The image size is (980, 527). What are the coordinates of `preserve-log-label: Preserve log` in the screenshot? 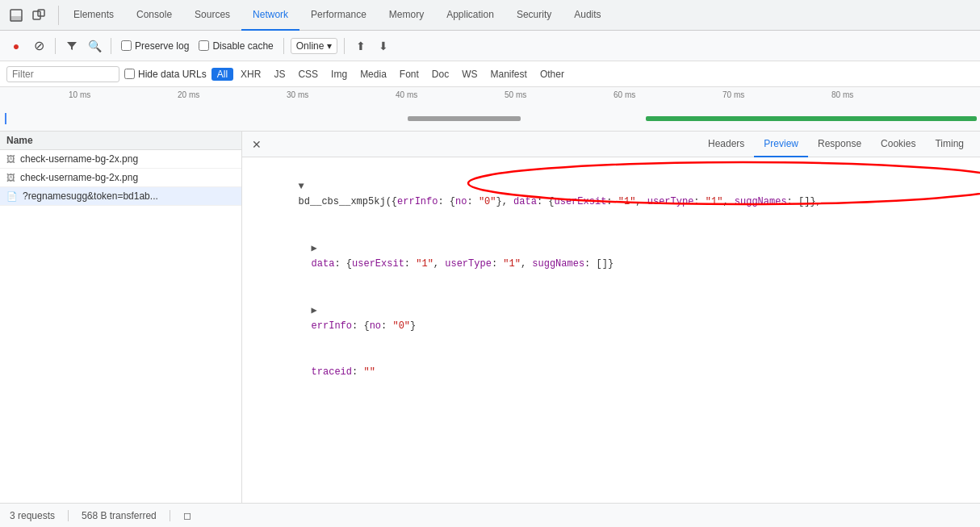 It's located at (161, 46).